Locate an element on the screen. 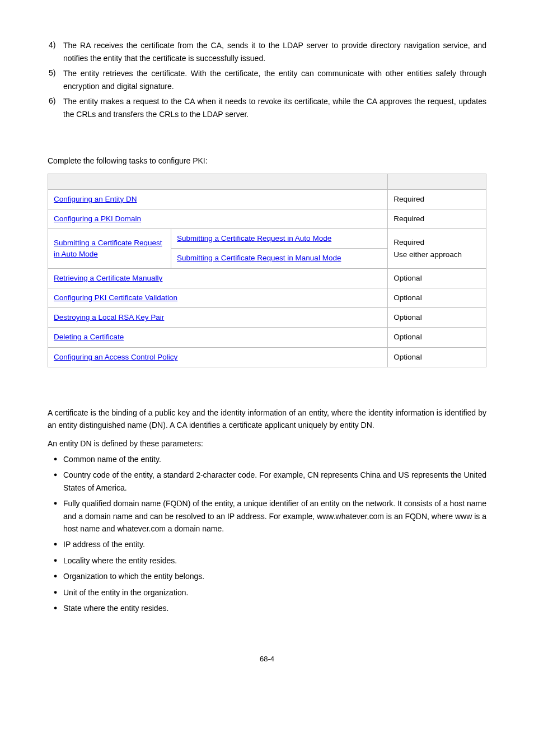 The image size is (534, 756). numbered-list: 4) The RA receives the certificate from … is located at coordinates (267, 81).